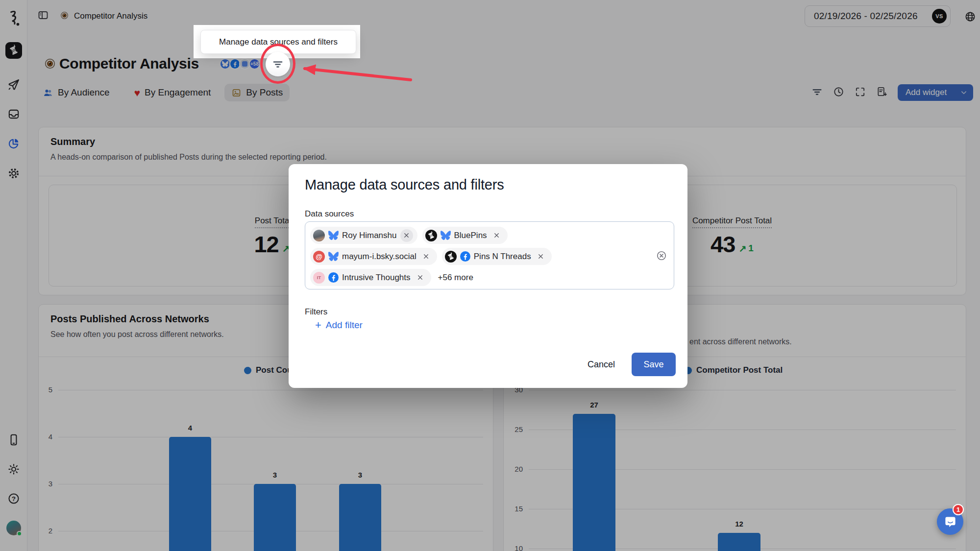  Describe the element at coordinates (319, 278) in the screenshot. I see `initials-avatar: IT` at that location.